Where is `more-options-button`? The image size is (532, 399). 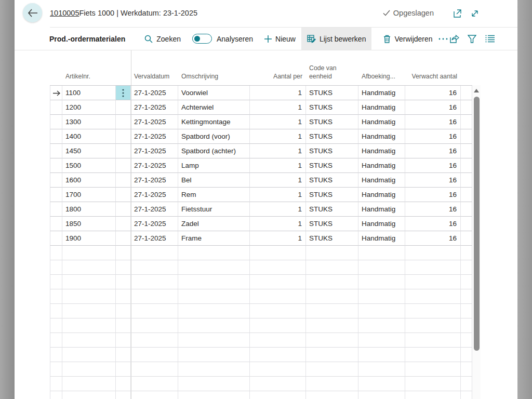 more-options-button is located at coordinates (443, 39).